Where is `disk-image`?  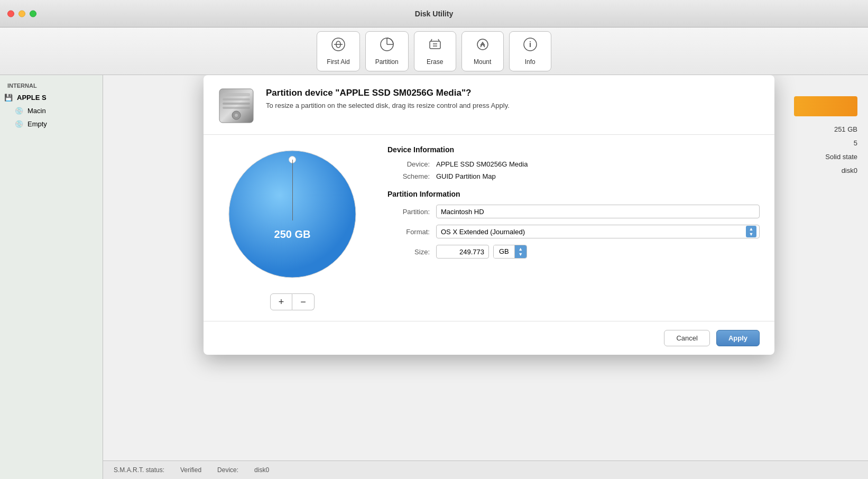 disk-image is located at coordinates (237, 106).